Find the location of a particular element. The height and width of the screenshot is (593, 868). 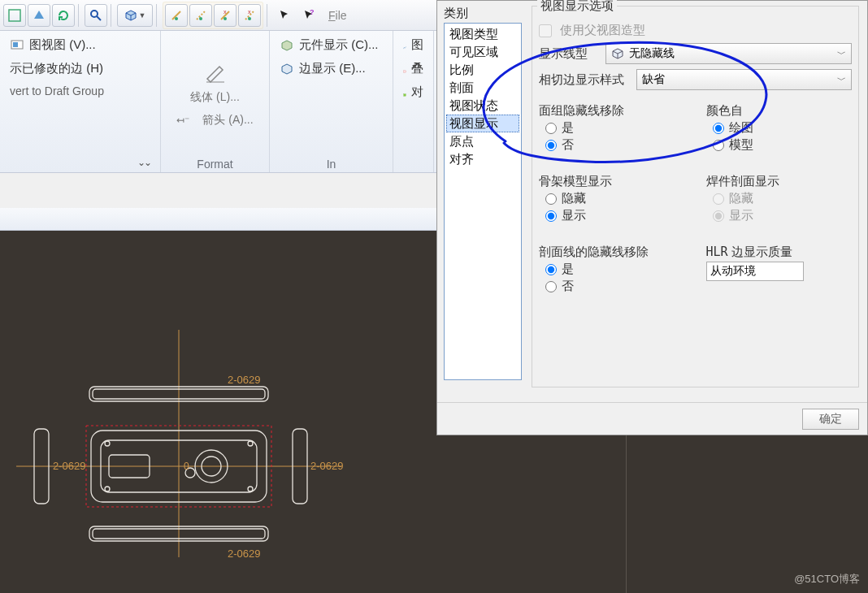

categories-label: 类别 is located at coordinates (483, 13).